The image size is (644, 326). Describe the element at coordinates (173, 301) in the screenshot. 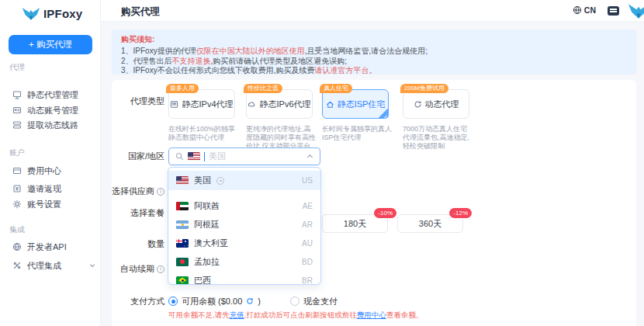

I see `radio-selected-icon` at that location.